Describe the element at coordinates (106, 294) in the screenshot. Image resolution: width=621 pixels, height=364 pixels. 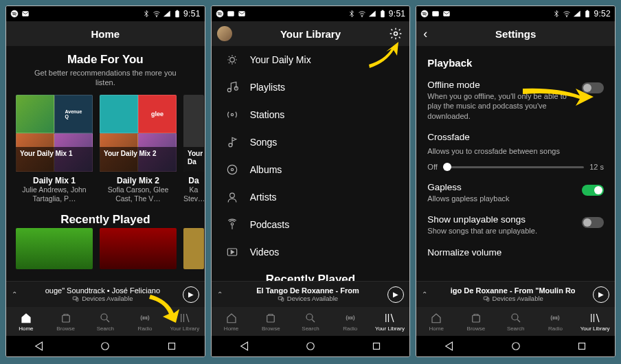
I see `now-playing-bar: ⌃ ouge" Soundtrack • José Feliciano Devi…` at that location.